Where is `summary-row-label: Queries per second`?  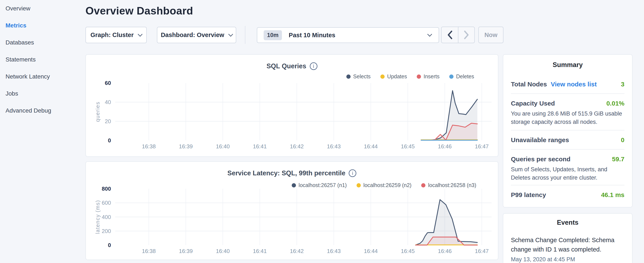 summary-row-label: Queries per second is located at coordinates (541, 159).